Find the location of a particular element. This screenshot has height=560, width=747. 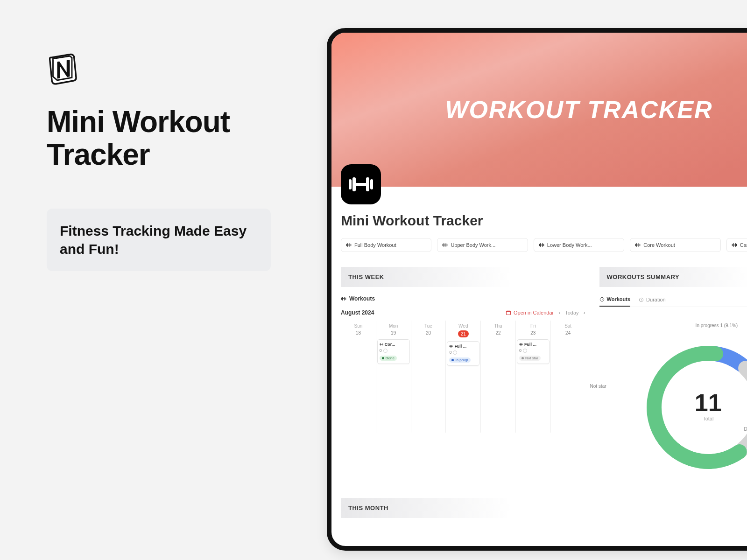

day-col-fri: Fri 23 Full ... 0 Not star is located at coordinates (533, 377).